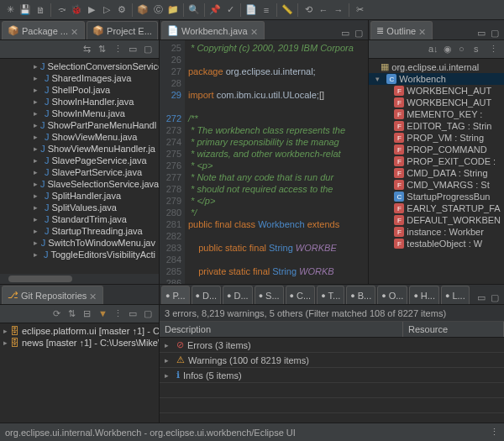 The height and width of the screenshot is (441, 504). I want to click on refresh-icon: ⟳, so click(59, 314).